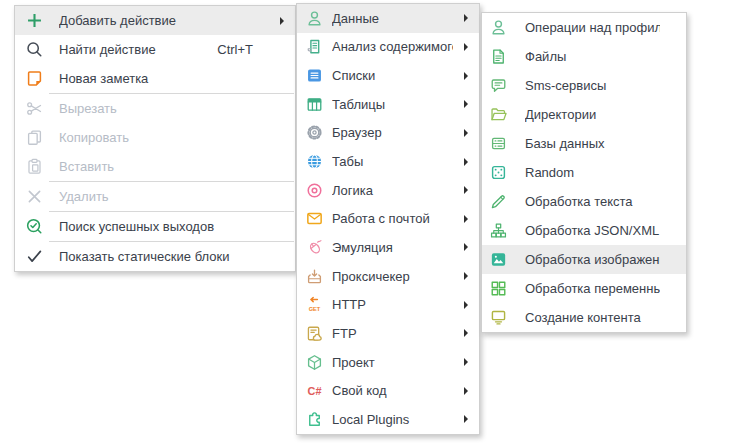  I want to click on gear-icon, so click(314, 133).